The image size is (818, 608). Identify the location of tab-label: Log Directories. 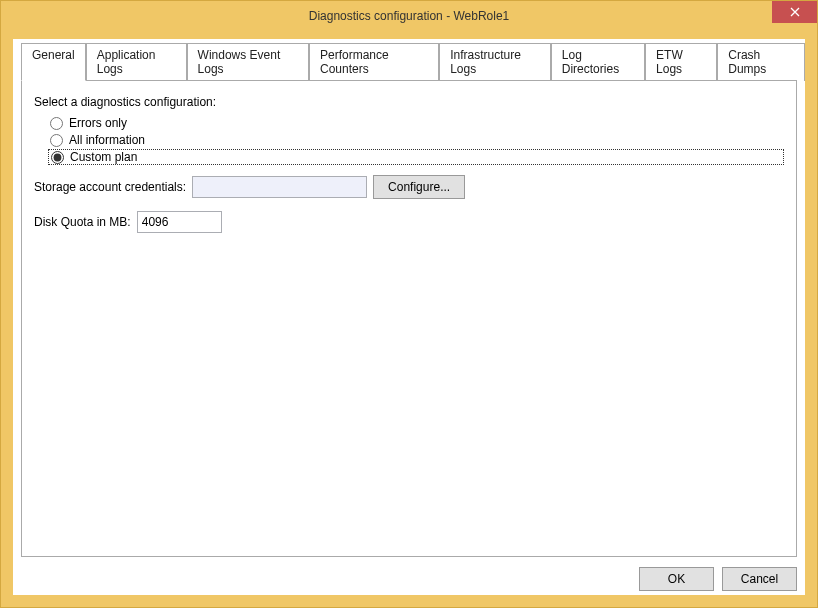
(590, 62).